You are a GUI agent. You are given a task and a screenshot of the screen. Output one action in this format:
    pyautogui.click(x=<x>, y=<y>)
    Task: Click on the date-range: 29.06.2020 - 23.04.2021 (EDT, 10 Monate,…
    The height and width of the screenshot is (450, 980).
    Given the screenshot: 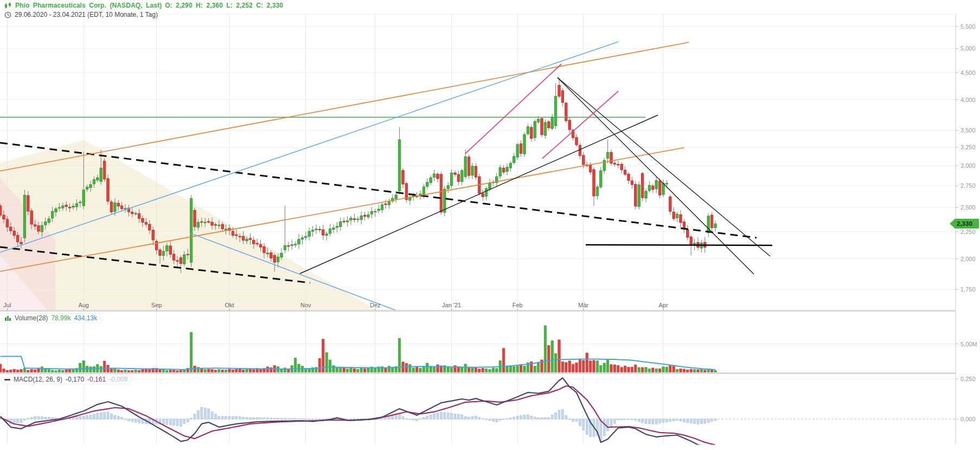 What is the action you would take?
    pyautogui.click(x=86, y=15)
    